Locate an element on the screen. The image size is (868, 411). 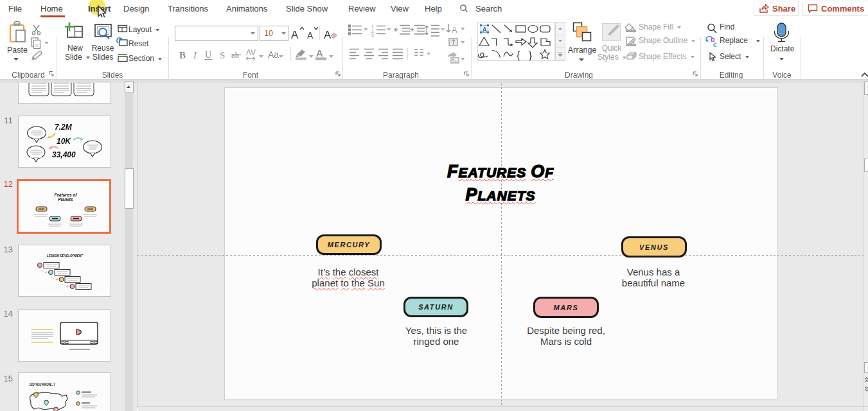
svg-text: 10K is located at coordinates (64, 141).